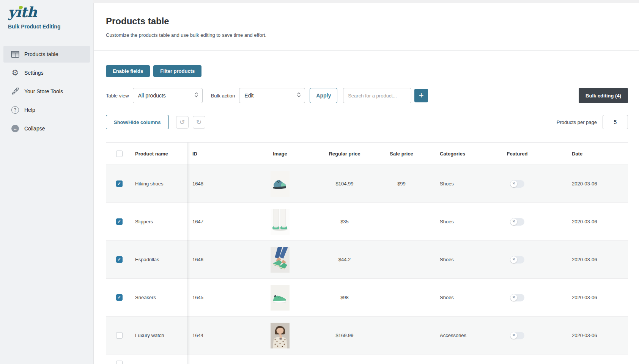 Image resolution: width=639 pixels, height=364 pixels. Describe the element at coordinates (345, 297) in the screenshot. I see `regular-price: $98` at that location.